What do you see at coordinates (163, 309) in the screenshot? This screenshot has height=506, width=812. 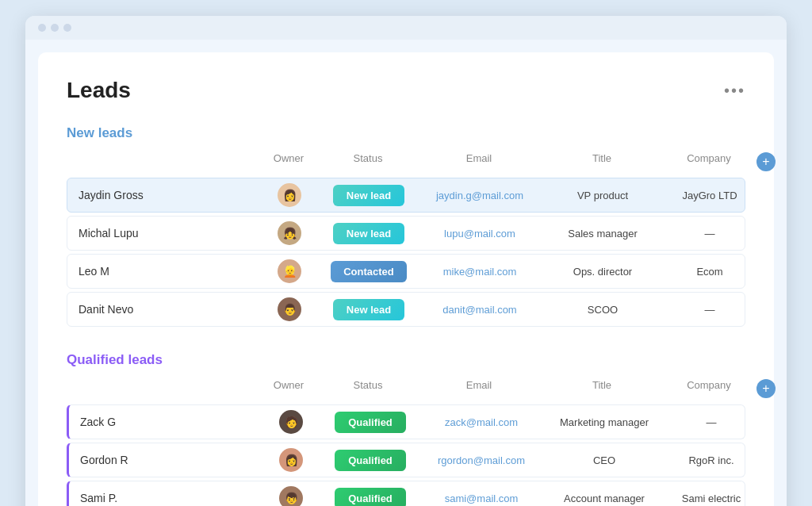 I see `lead-name: Danit Nevo` at bounding box center [163, 309].